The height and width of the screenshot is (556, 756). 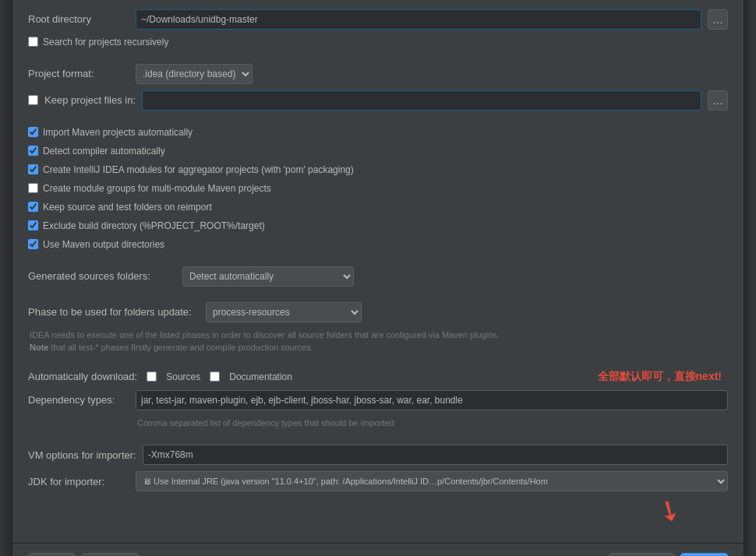 I want to click on next-button: Next, so click(x=705, y=554).